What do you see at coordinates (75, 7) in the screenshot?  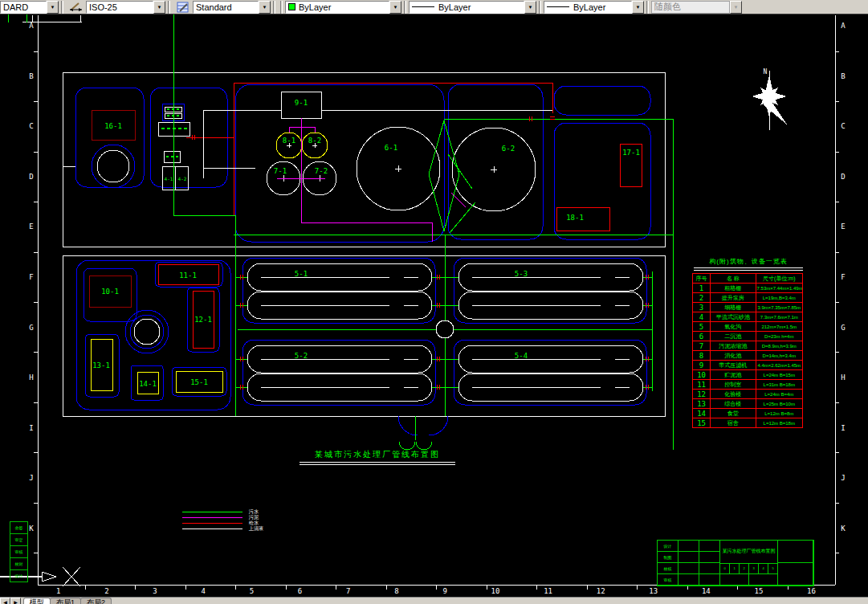 I see `dimension-style-icon` at bounding box center [75, 7].